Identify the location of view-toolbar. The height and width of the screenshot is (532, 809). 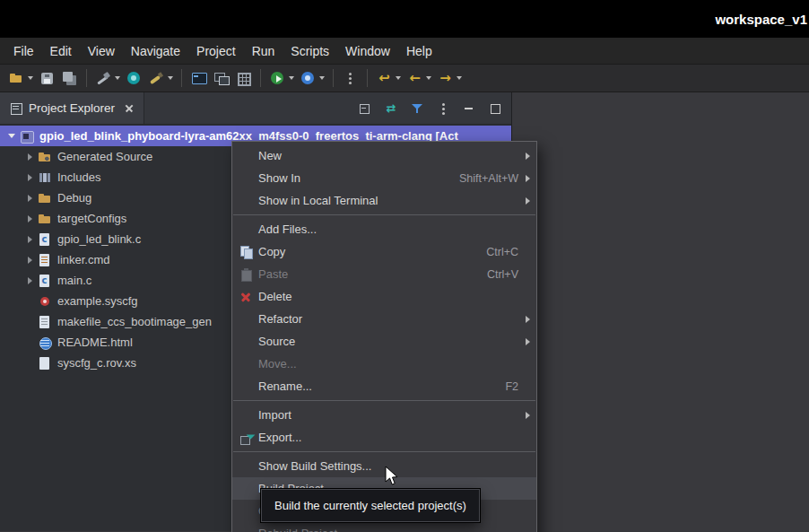
(434, 109).